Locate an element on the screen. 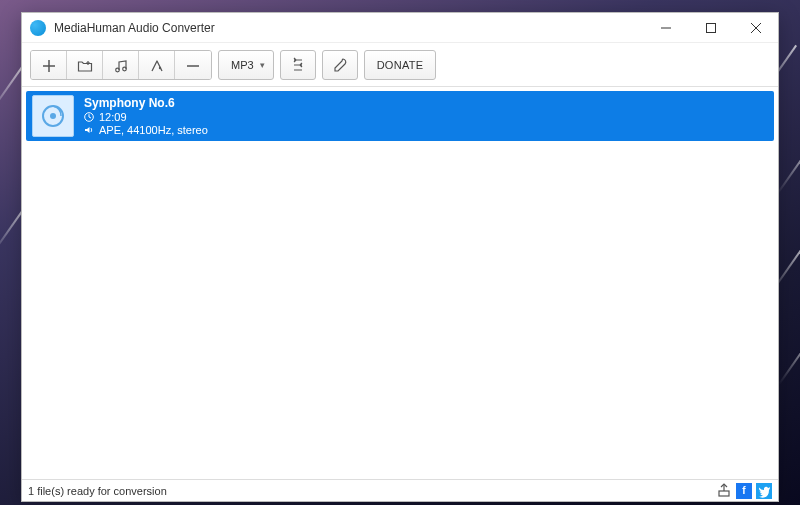 The image size is (800, 505). wrench-icon is located at coordinates (340, 65).